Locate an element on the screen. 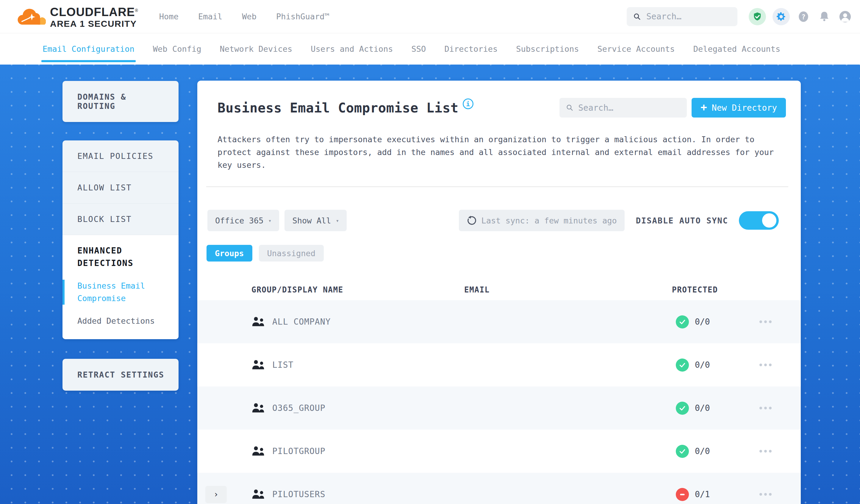 The height and width of the screenshot is (504, 860). source-filter-dropdown: Office 365 ▾ is located at coordinates (243, 220).